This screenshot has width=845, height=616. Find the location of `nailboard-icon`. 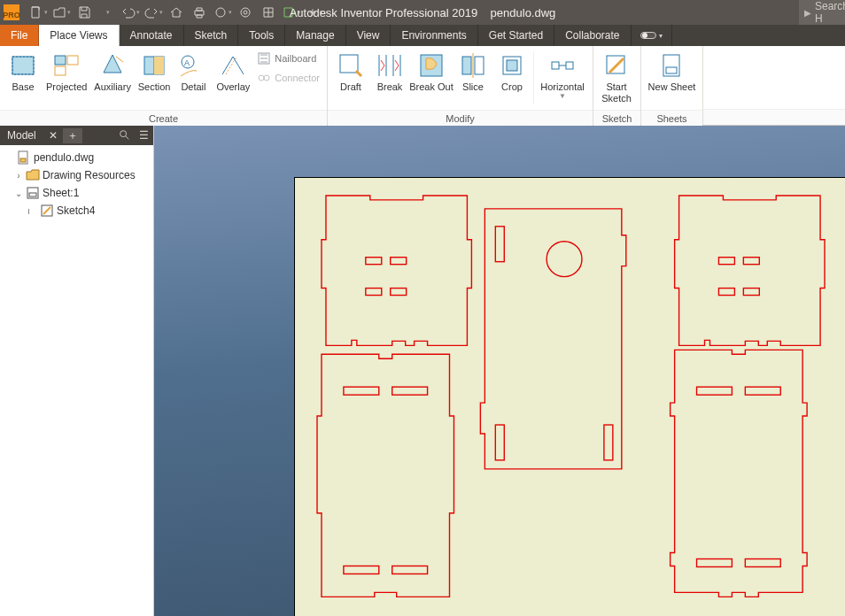

nailboard-icon is located at coordinates (264, 58).